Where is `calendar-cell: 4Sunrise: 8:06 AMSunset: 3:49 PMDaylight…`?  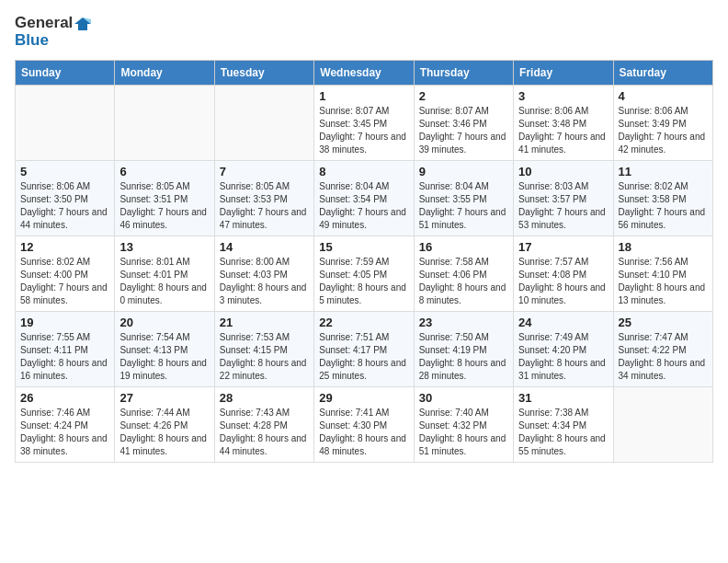
calendar-cell: 4Sunrise: 8:06 AMSunset: 3:49 PMDaylight… is located at coordinates (663, 123).